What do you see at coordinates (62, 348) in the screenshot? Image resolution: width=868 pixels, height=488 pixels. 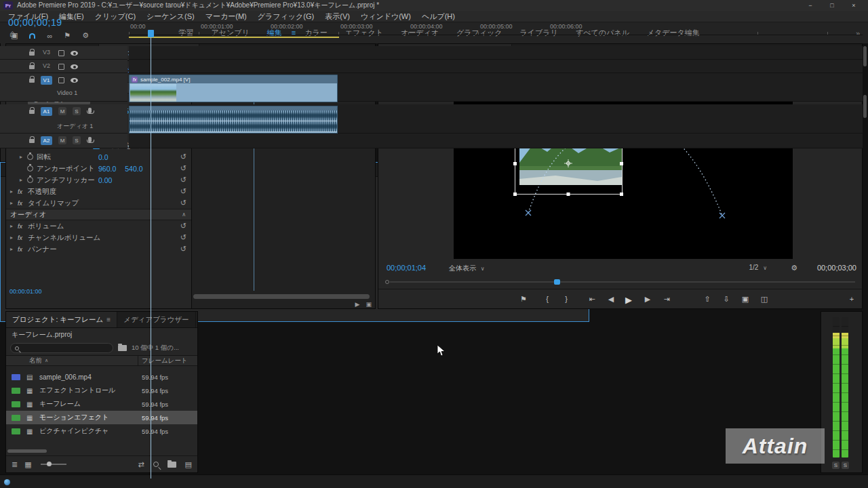 I see `search-input` at bounding box center [62, 348].